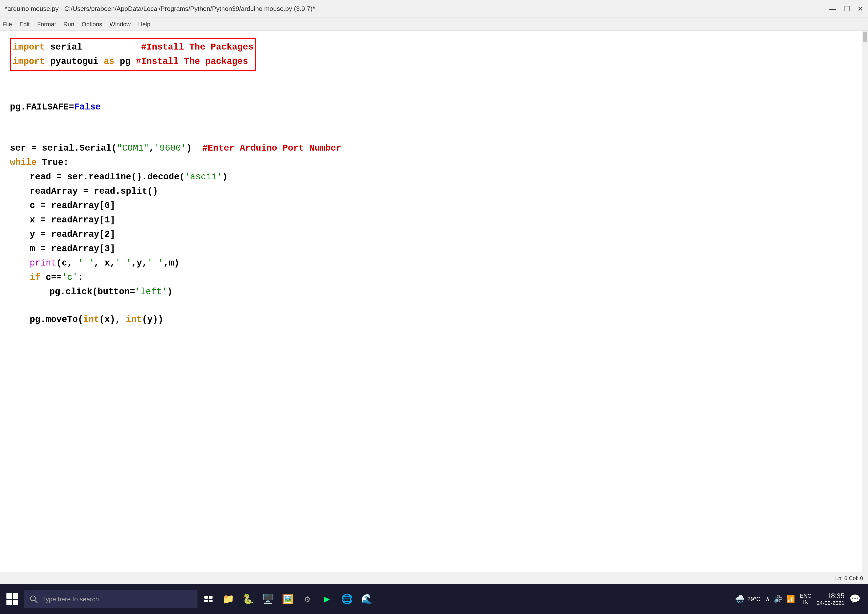 This screenshot has width=868, height=614. I want to click on menu-file: File, so click(8, 24).